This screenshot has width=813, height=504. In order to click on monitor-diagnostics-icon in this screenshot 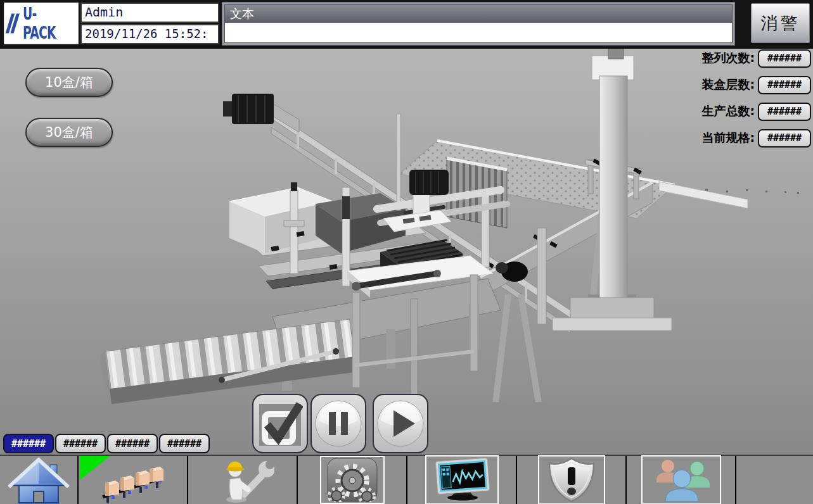, I will do `click(462, 480)`.